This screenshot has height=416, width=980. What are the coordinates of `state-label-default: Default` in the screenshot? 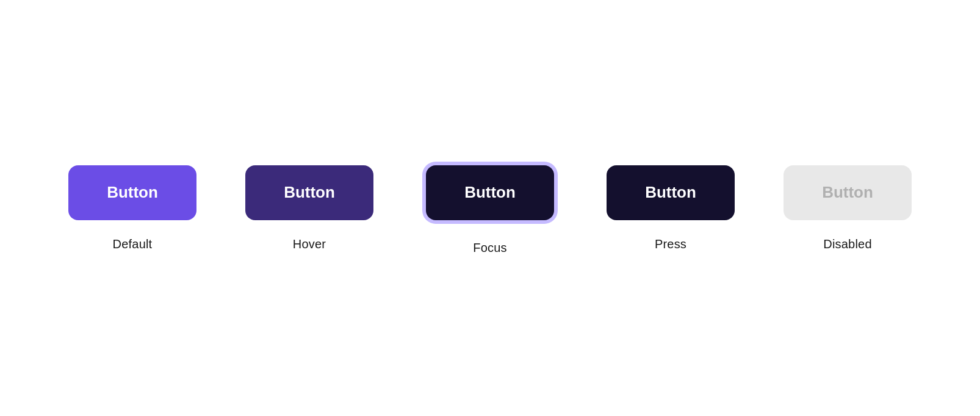 It's located at (133, 244).